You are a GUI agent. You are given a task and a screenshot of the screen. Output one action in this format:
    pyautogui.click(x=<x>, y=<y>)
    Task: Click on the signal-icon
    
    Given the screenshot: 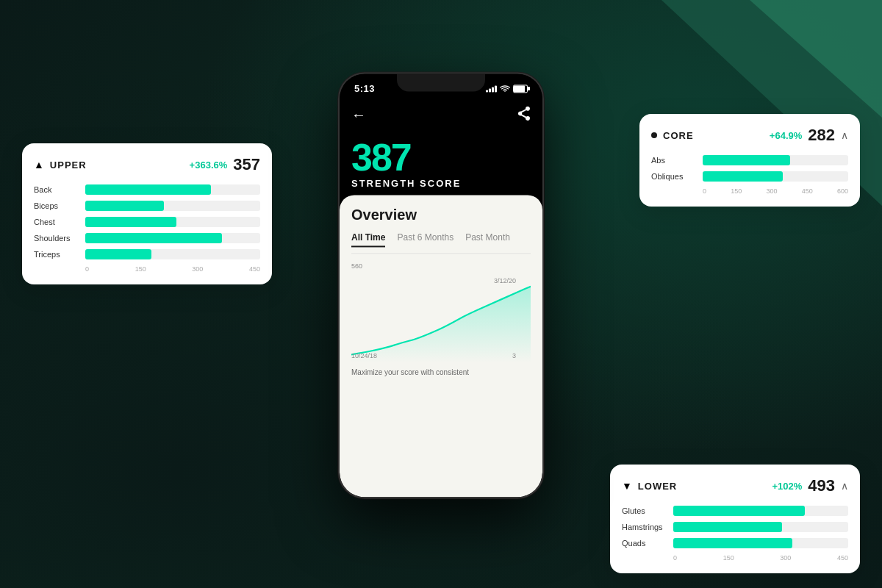 What is the action you would take?
    pyautogui.click(x=491, y=88)
    